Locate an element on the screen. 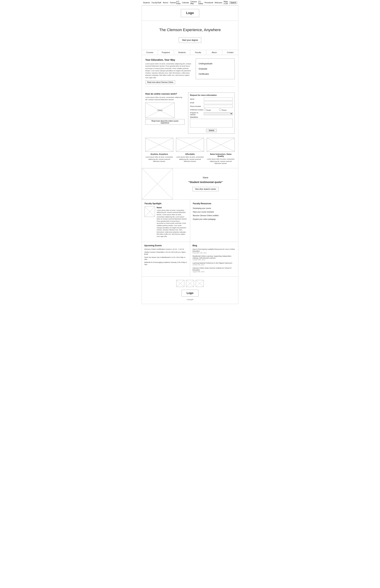  form-questions-textarea is located at coordinates (211, 123).